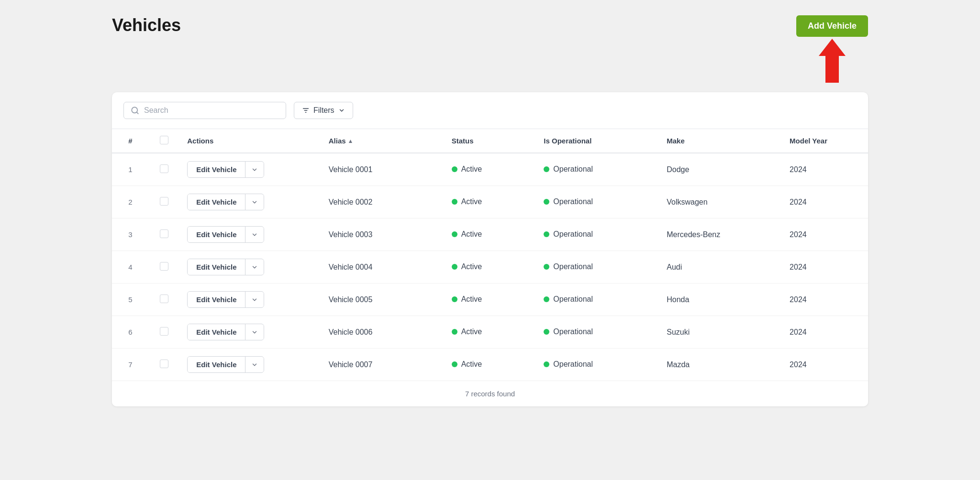 The image size is (980, 480). What do you see at coordinates (383, 235) in the screenshot?
I see `row-alias: Vehicle 0003` at bounding box center [383, 235].